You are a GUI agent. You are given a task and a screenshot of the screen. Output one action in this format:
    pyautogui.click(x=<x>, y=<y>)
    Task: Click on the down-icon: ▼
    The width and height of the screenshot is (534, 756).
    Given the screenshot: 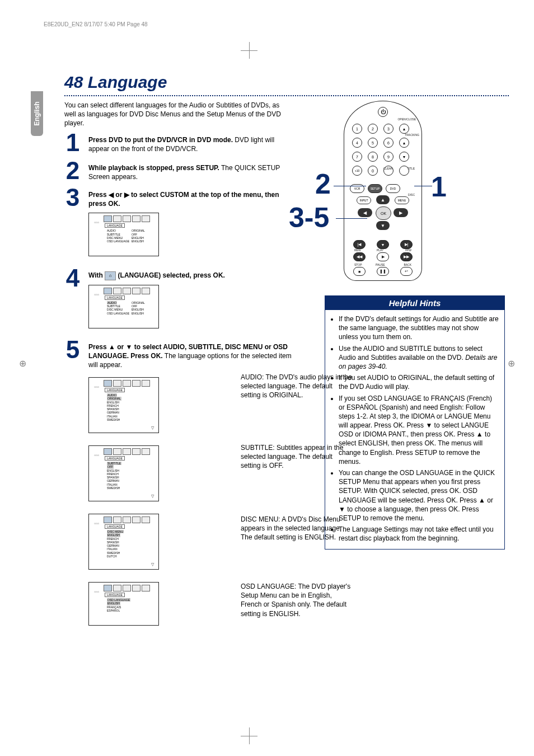 What is the action you would take?
    pyautogui.click(x=383, y=245)
    